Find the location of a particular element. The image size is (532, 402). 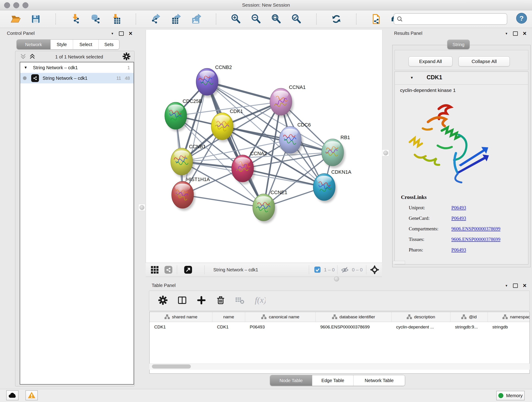

network-node-CCNA1: CCNA1 is located at coordinates (288, 101).